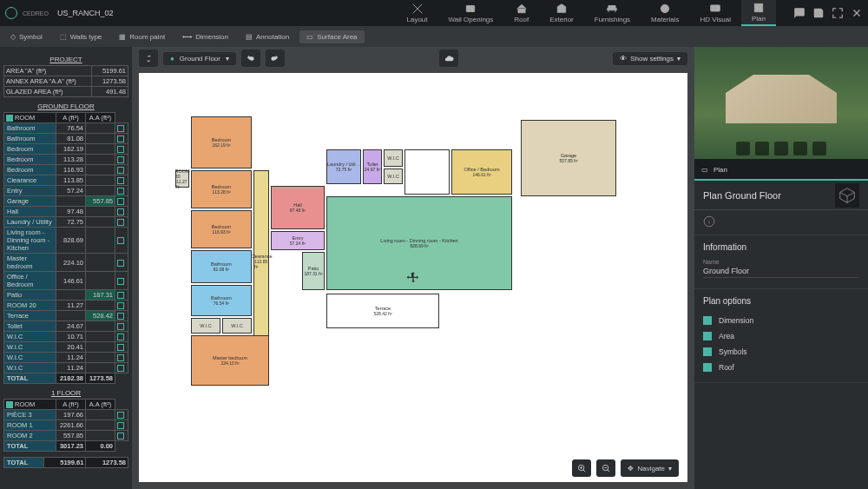 Image resolution: width=868 pixels, height=489 pixels. What do you see at coordinates (471, 13) in the screenshot?
I see `tab-wall-openings: Wall Openings` at bounding box center [471, 13].